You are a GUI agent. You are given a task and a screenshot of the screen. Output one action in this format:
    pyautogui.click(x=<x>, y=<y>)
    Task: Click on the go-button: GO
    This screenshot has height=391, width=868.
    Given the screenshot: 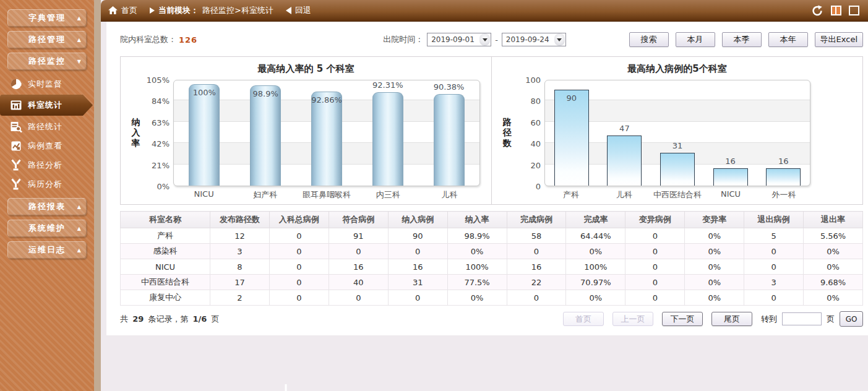 What is the action you would take?
    pyautogui.click(x=851, y=319)
    